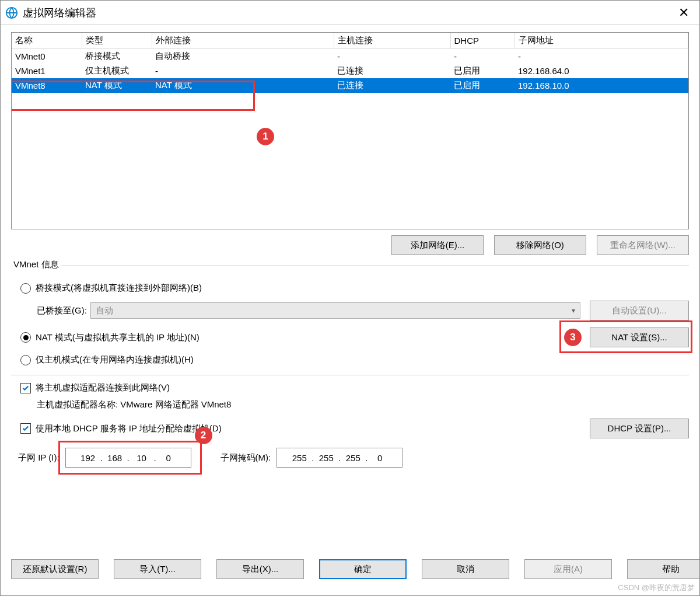  Describe the element at coordinates (540, 245) in the screenshot. I see `remove-network-button: 移除网络(O)` at that location.